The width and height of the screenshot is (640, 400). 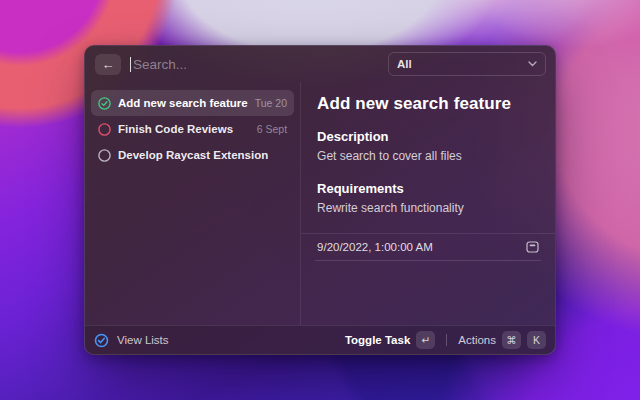 What do you see at coordinates (184, 129) in the screenshot?
I see `task-title: Finish Code Reviews` at bounding box center [184, 129].